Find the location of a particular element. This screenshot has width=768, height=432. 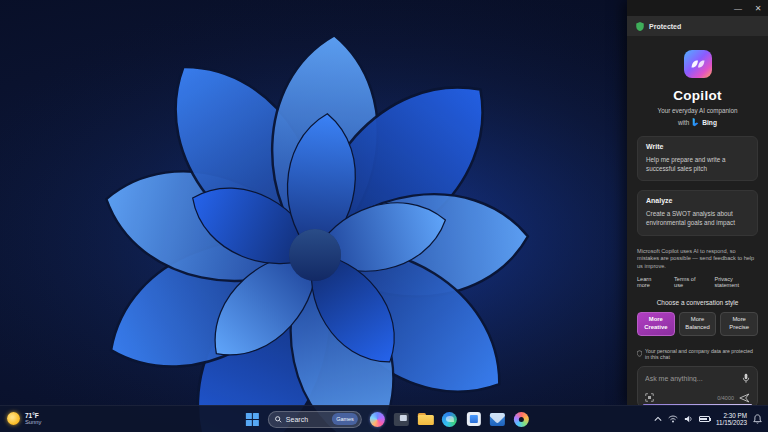

style-more-creative-button: More Creative is located at coordinates (656, 324).